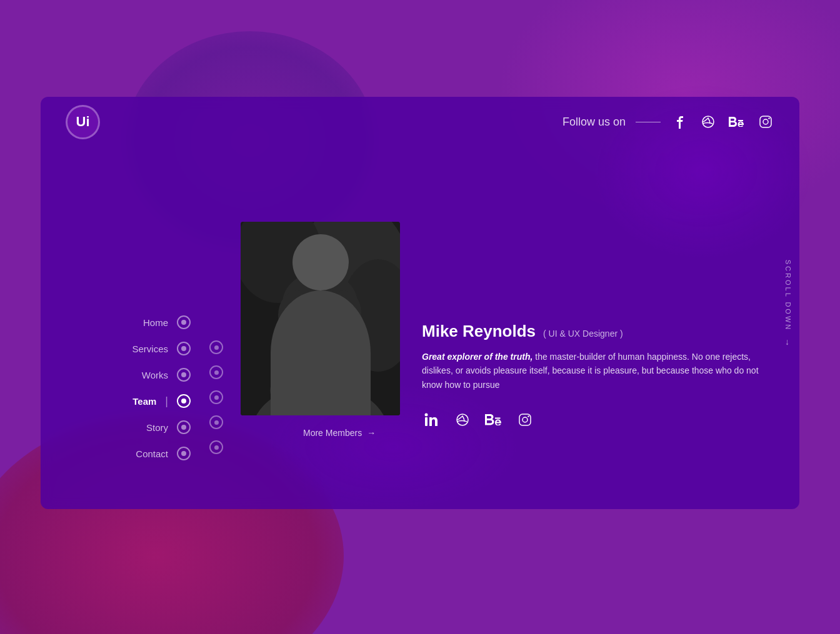 Image resolution: width=840 pixels, height=634 pixels. Describe the element at coordinates (122, 322) in the screenshot. I see `nav-item-home: Home` at that location.